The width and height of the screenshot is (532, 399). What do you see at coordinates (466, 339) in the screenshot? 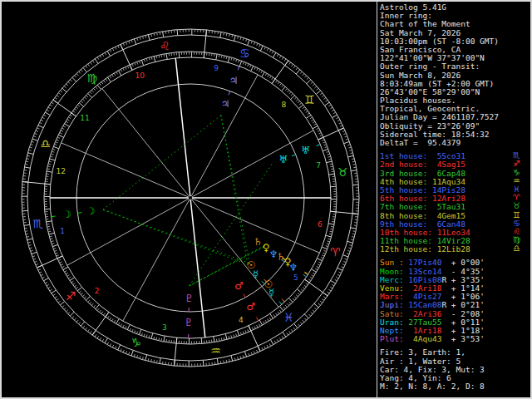
I see `planet-latitude: + 3°53'` at bounding box center [466, 339].